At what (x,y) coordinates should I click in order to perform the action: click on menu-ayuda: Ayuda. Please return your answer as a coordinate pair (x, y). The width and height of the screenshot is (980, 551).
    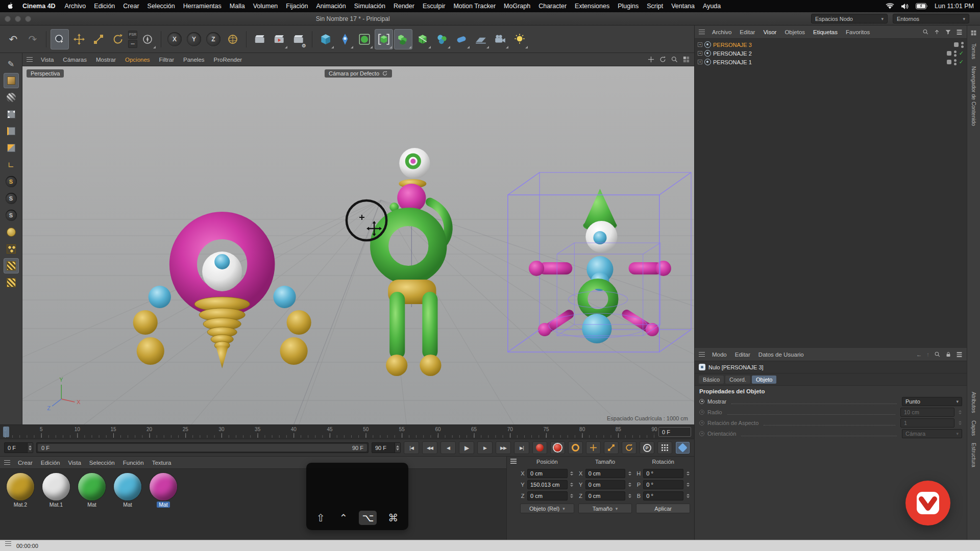
    Looking at the image, I should click on (712, 6).